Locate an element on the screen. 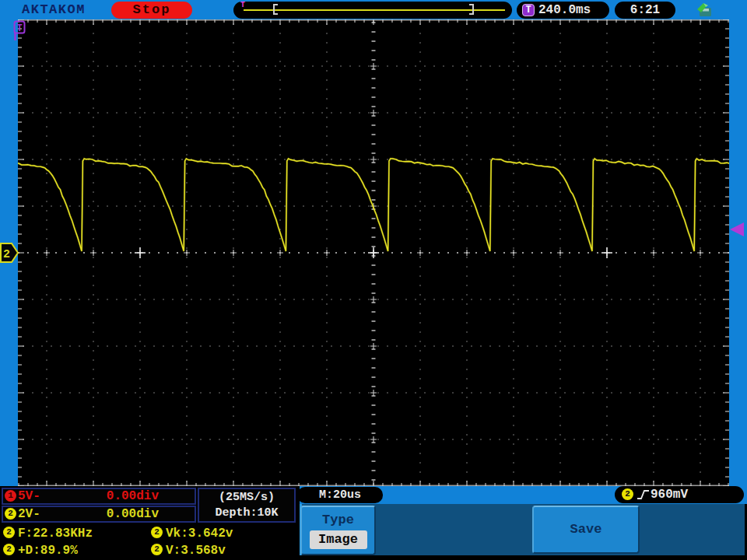 This screenshot has width=747, height=560. trigger-flag-icon: T is located at coordinates (20, 31).